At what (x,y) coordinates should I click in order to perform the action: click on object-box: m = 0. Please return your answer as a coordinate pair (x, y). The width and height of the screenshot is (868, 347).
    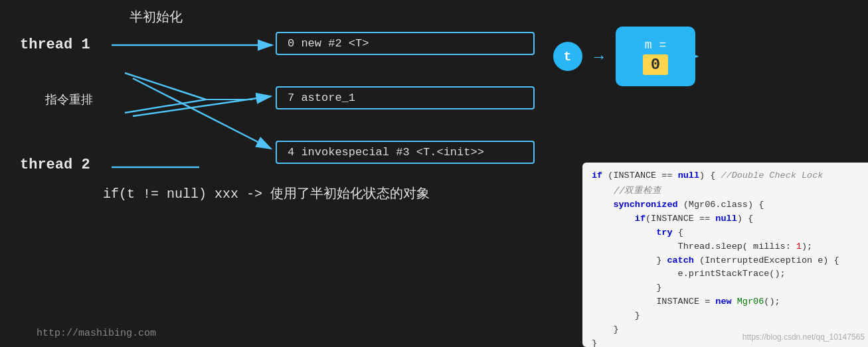
    Looking at the image, I should click on (655, 56).